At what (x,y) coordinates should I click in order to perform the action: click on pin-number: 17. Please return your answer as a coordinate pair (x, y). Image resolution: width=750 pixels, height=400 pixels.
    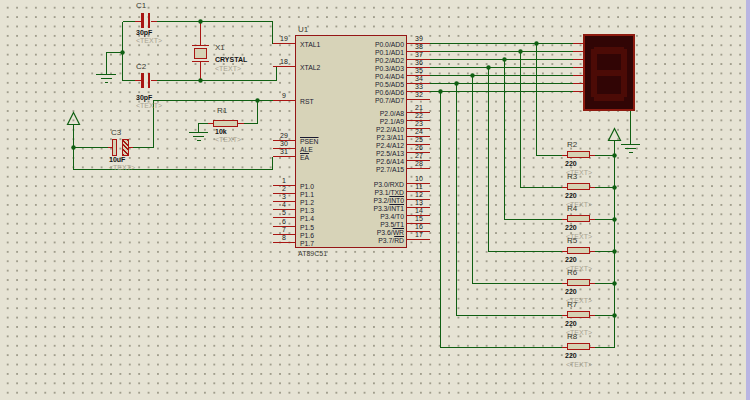
    Looking at the image, I should click on (419, 235).